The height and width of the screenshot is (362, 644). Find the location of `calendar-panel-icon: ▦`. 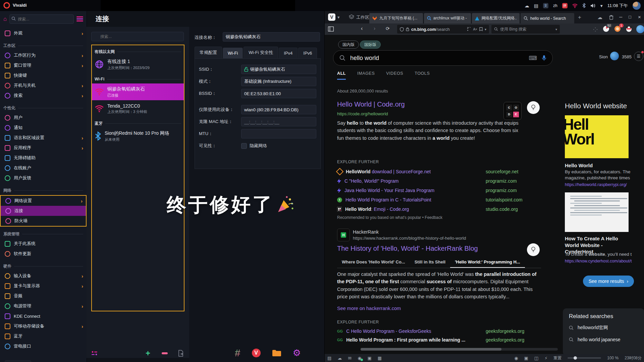

calendar-panel-icon: ▦ is located at coordinates (380, 358).